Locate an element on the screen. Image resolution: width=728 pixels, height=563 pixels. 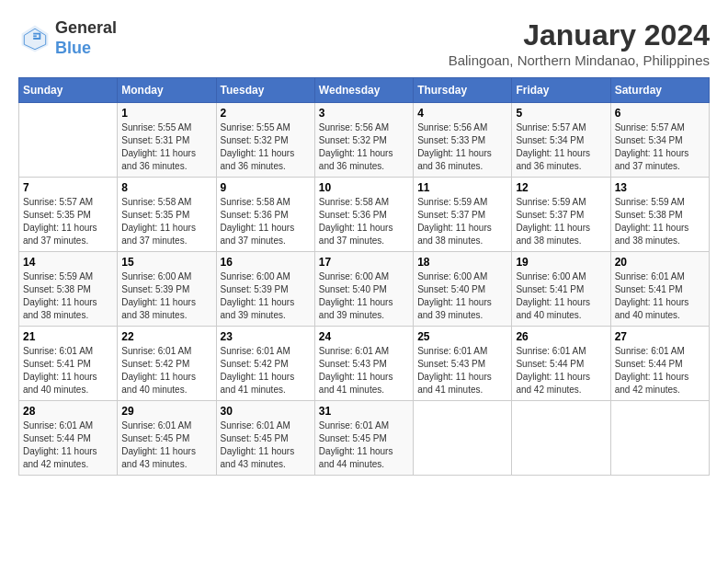
calendar-cell: 4Sunrise: 5:56 AM Sunset: 5:33 PM Daylig… is located at coordinates (463, 140).